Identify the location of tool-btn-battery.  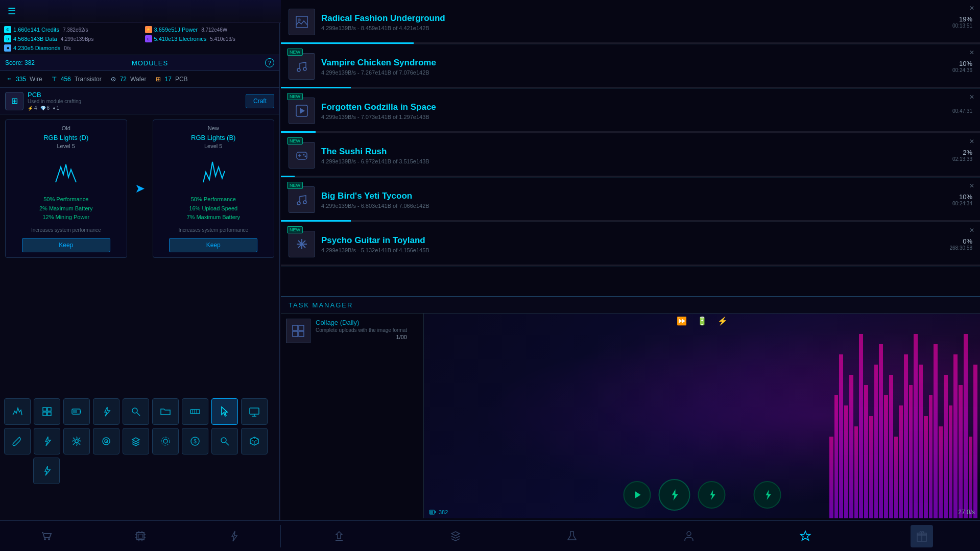
(77, 412).